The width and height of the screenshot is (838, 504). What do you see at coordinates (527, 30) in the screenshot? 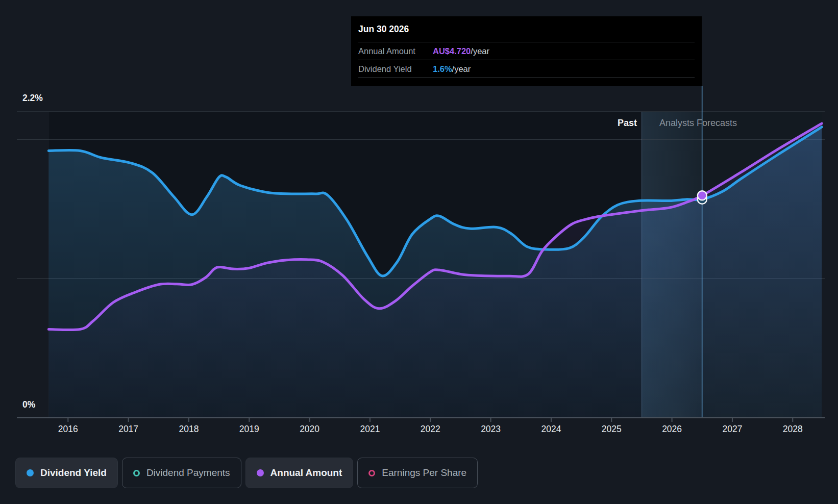
I see `tooltip-date: Jun 30 2026` at bounding box center [527, 30].